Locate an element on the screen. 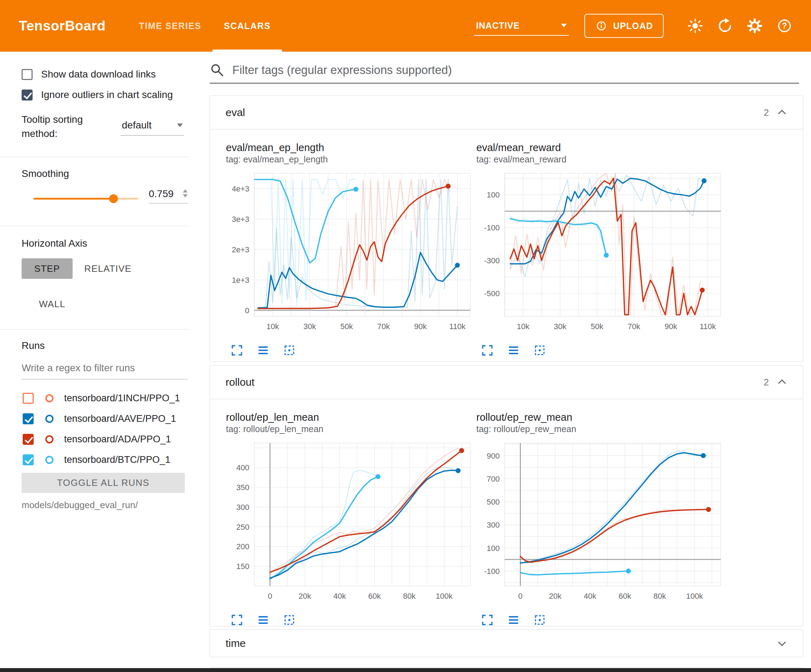 This screenshot has height=672, width=811. svg-text: 30k is located at coordinates (560, 327).